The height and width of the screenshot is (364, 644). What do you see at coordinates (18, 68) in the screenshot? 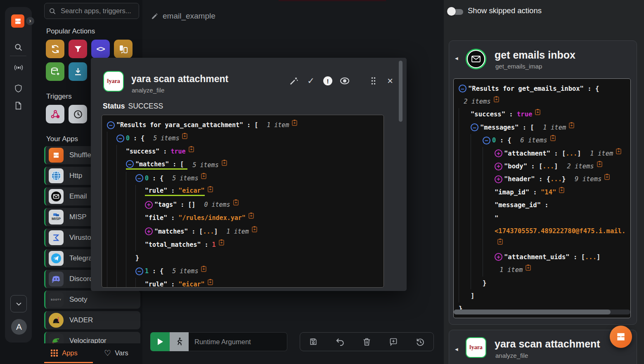
I see `broadcast-icon` at bounding box center [18, 68].